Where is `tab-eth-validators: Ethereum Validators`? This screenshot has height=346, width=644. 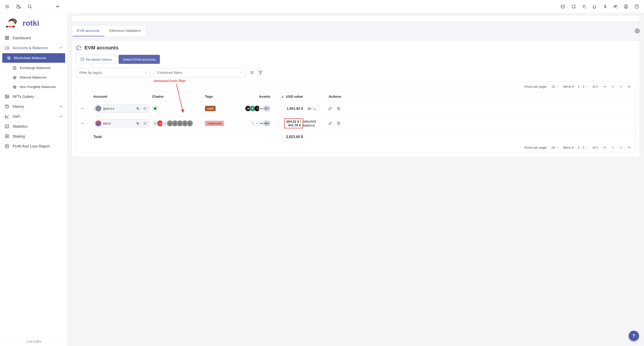 tab-eth-validators: Ethereum Validators is located at coordinates (125, 31).